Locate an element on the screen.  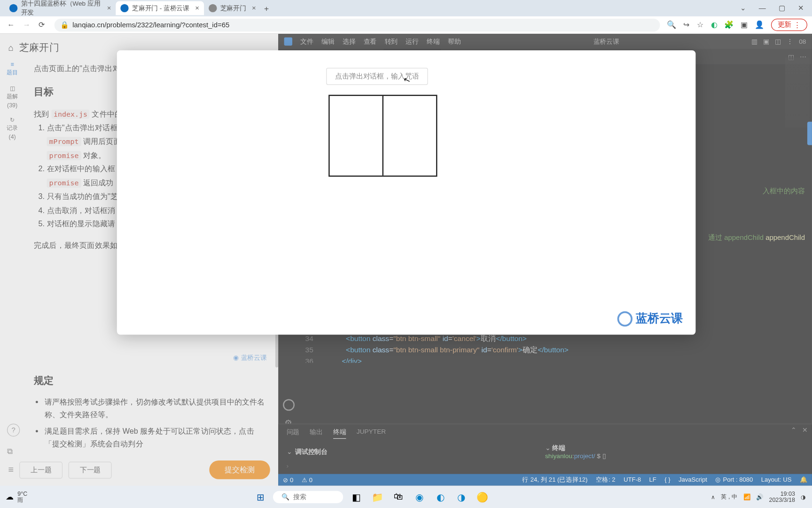
menu-view: 查看 is located at coordinates (370, 41).